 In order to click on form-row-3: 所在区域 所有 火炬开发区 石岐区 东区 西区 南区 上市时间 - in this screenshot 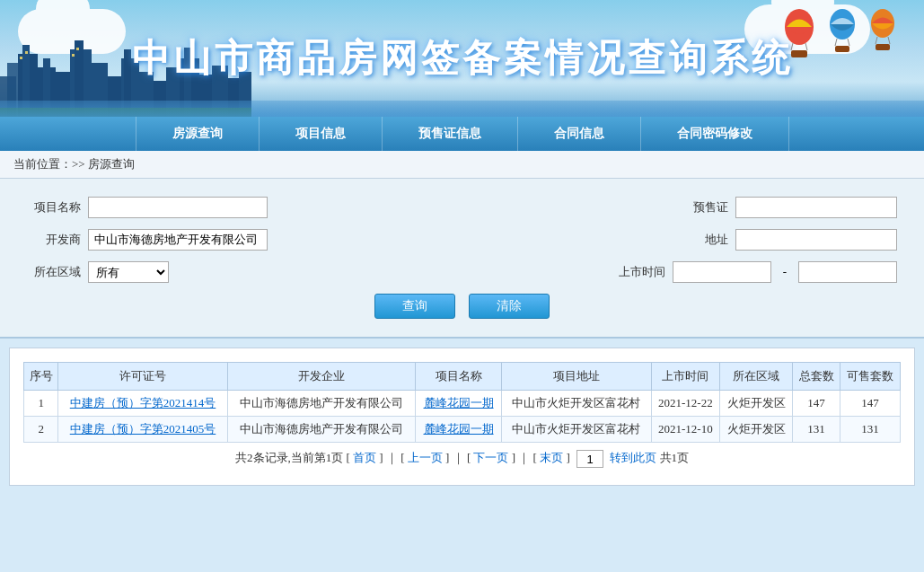, I will do `click(462, 272)`.